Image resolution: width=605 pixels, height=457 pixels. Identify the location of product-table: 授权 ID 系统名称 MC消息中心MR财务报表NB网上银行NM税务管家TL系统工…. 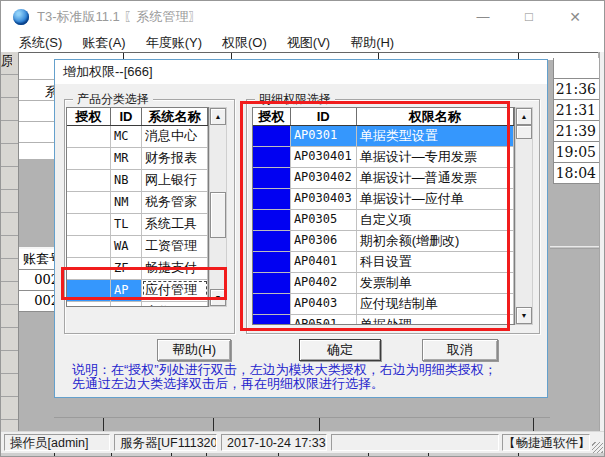
(138, 207).